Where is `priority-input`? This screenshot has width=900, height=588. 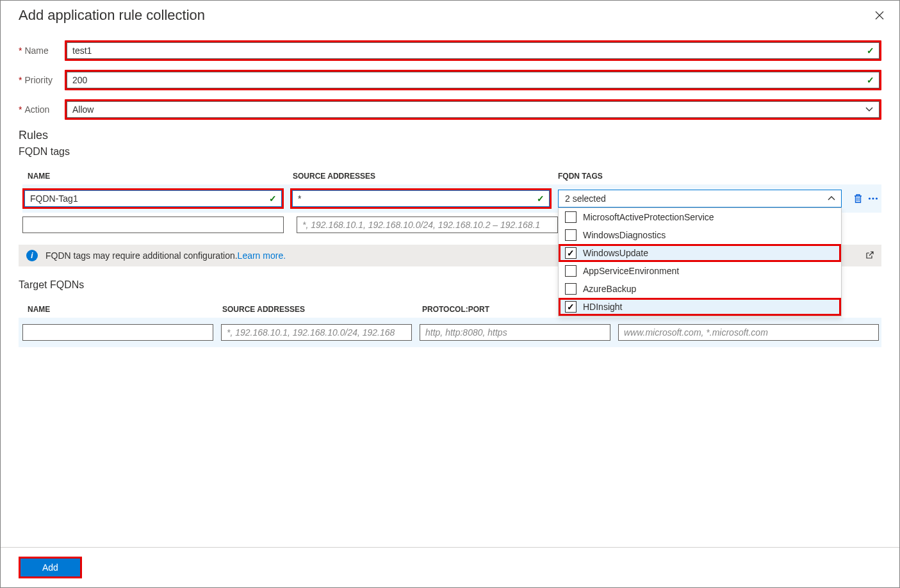 priority-input is located at coordinates (473, 80).